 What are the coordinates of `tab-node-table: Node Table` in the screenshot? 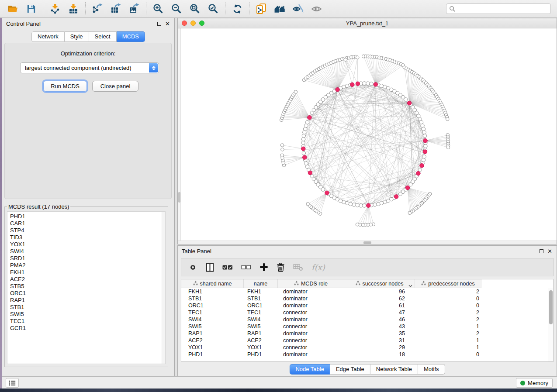 It's located at (310, 369).